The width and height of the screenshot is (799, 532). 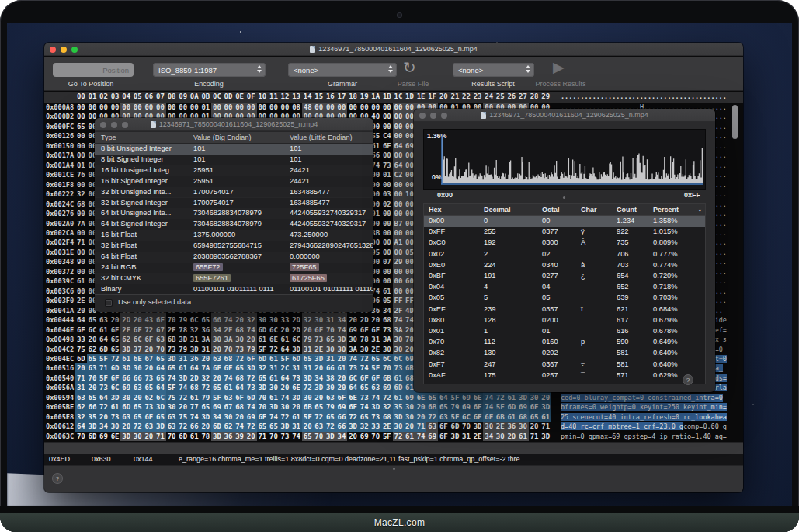 What do you see at coordinates (688, 380) in the screenshot?
I see `help-button: ?` at bounding box center [688, 380].